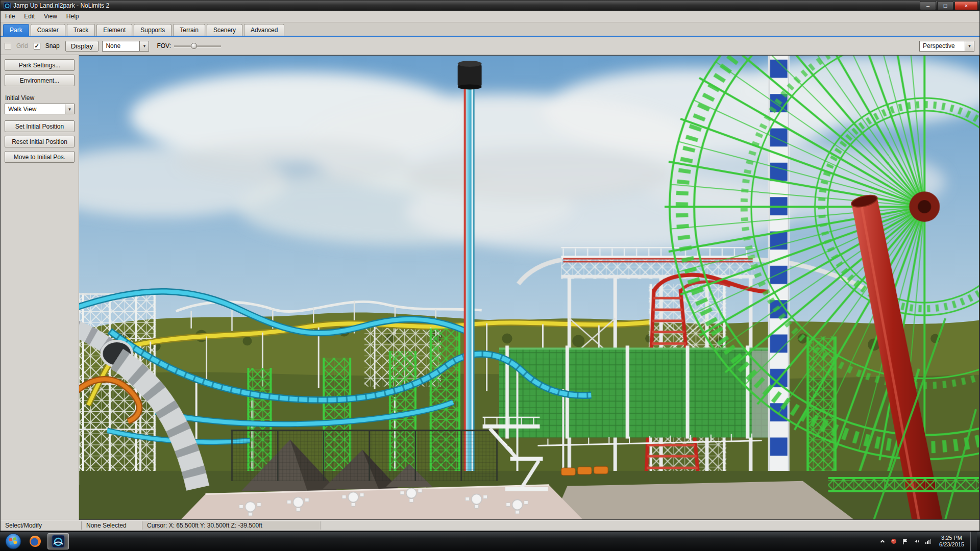  I want to click on fov-slider-track, so click(198, 46).